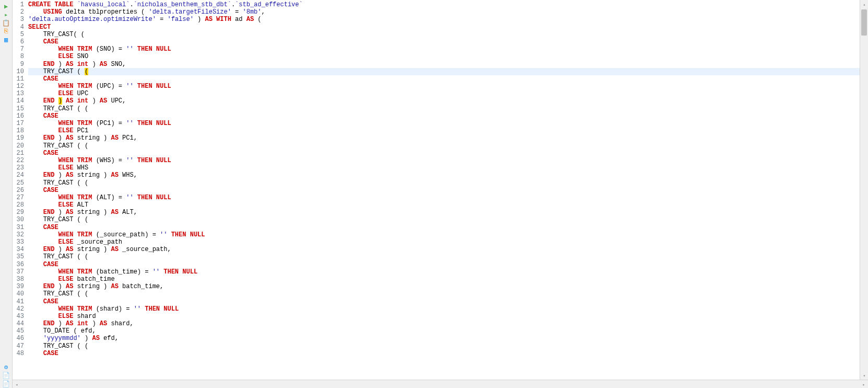  What do you see at coordinates (444, 338) in the screenshot?
I see `code-line: 'yyyymmdd' ) AS efd,` at bounding box center [444, 338].